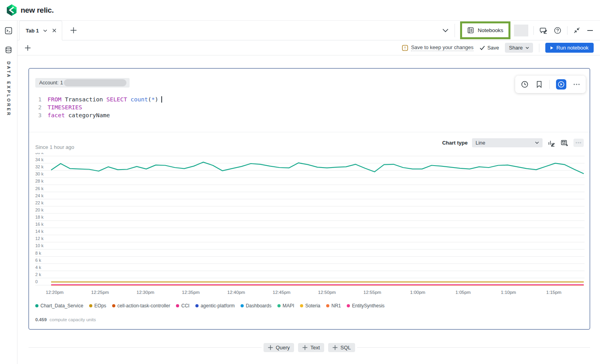 The width and height of the screenshot is (600, 364). Describe the element at coordinates (564, 143) in the screenshot. I see `add-to-dashboard-icon` at that location.